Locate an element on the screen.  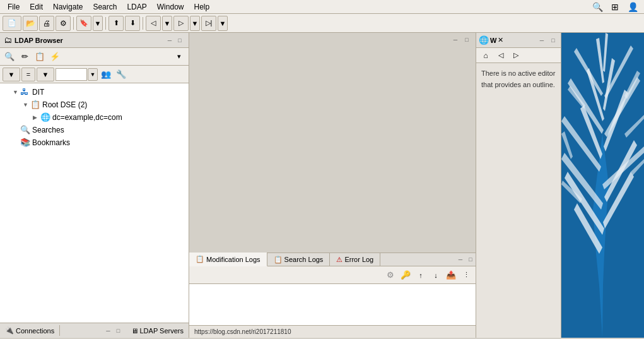
nav-last-btn: ▷| is located at coordinates (209, 23).